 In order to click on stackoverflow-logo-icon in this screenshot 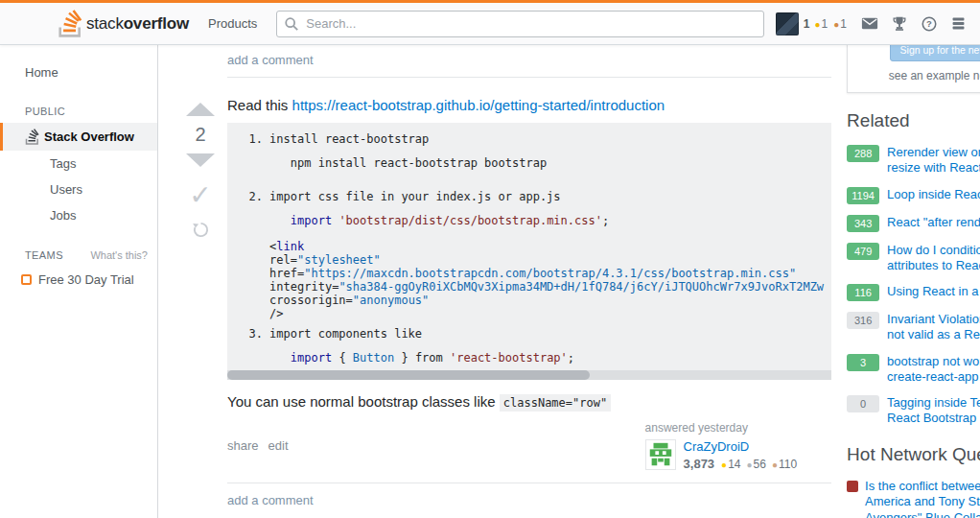, I will do `click(70, 23)`.